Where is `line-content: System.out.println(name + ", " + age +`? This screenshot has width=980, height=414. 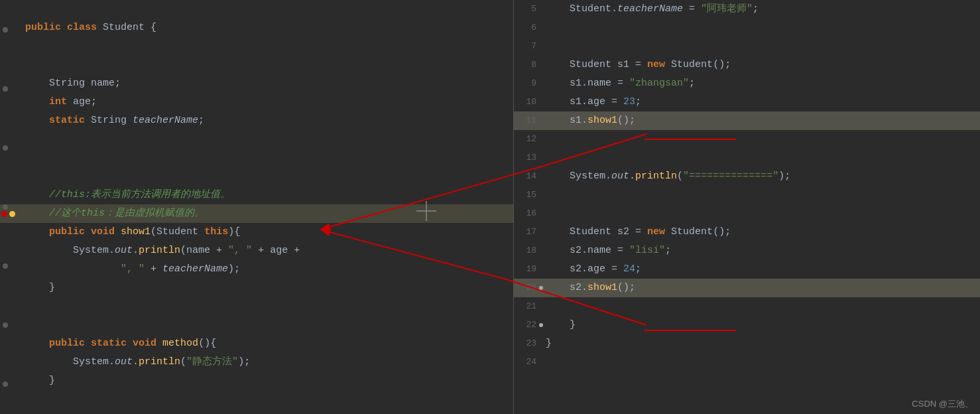
line-content: System.out.println(name + ", " + age + is located at coordinates (159, 251).